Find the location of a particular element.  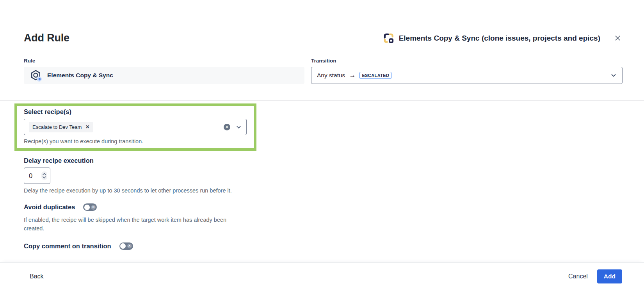

select-recipes-heading: Select recipe(s) is located at coordinates (135, 112).